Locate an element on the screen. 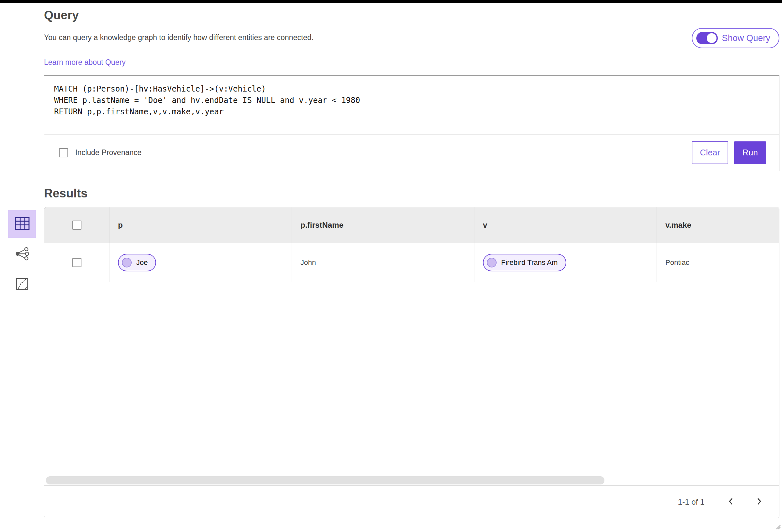 The height and width of the screenshot is (532, 782). link-chart-view-button is located at coordinates (22, 254).